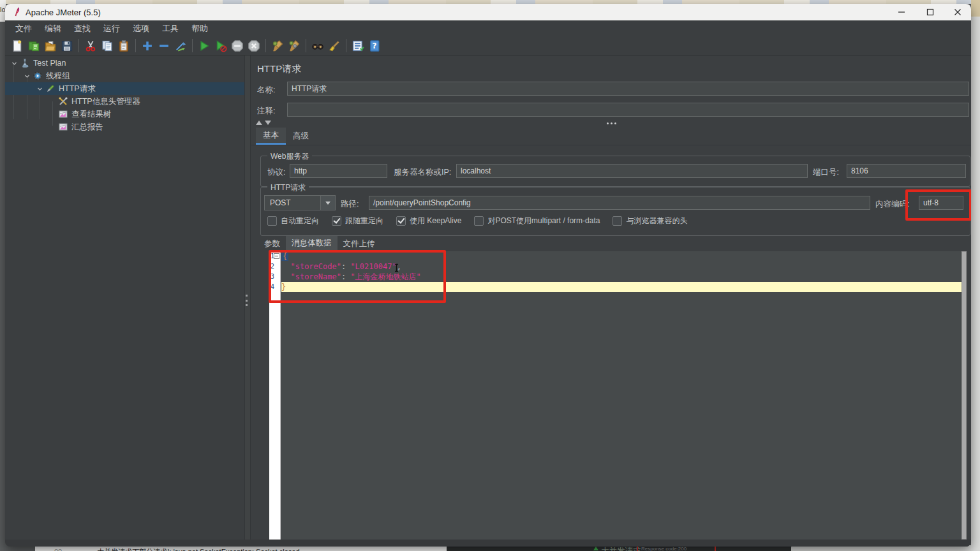 This screenshot has width=980, height=551. What do you see at coordinates (283, 287) in the screenshot?
I see `token-brace: }` at bounding box center [283, 287].